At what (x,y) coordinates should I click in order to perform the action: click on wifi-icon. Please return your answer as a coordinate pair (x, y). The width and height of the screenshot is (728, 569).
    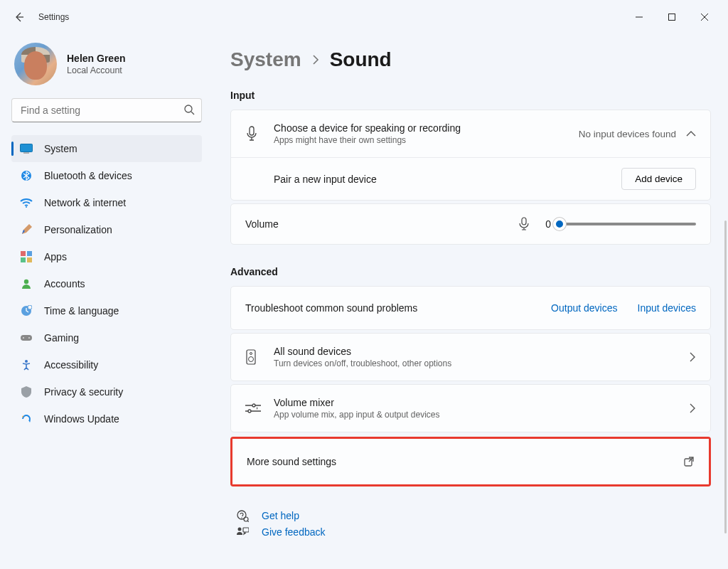
    Looking at the image, I should click on (26, 203).